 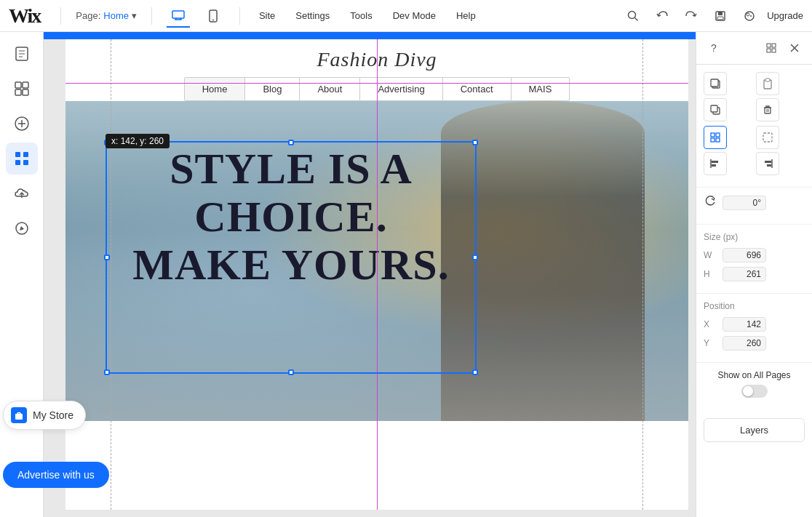 What do you see at coordinates (56, 475) in the screenshot?
I see `advertise-button: Advertise with us` at bounding box center [56, 475].